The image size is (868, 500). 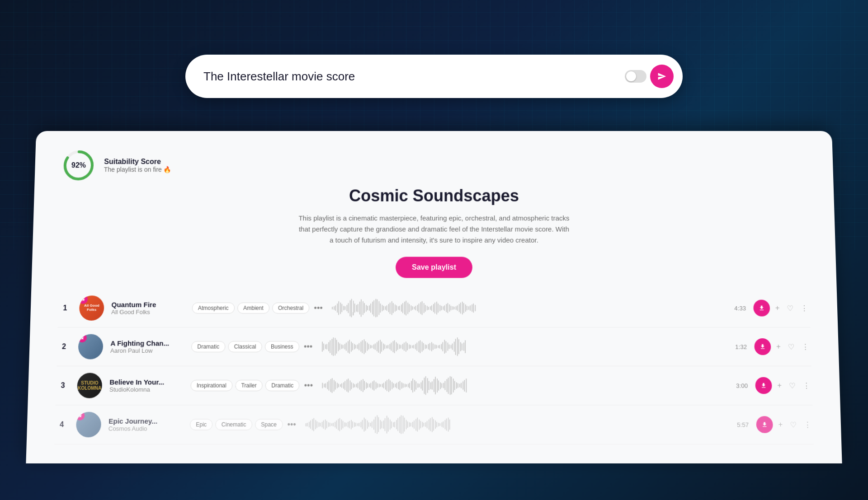 I want to click on track-info: Quantum Fire All Good Folks, so click(x=148, y=308).